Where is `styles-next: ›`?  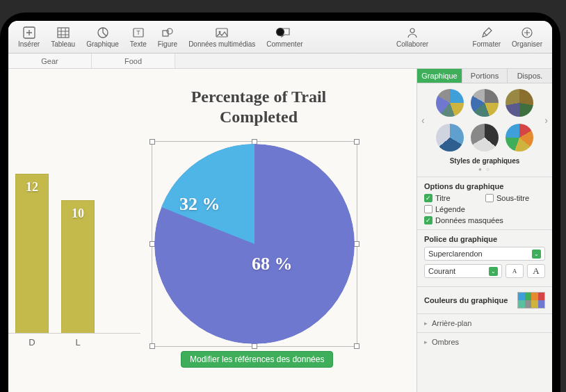 styles-next: › is located at coordinates (547, 120).